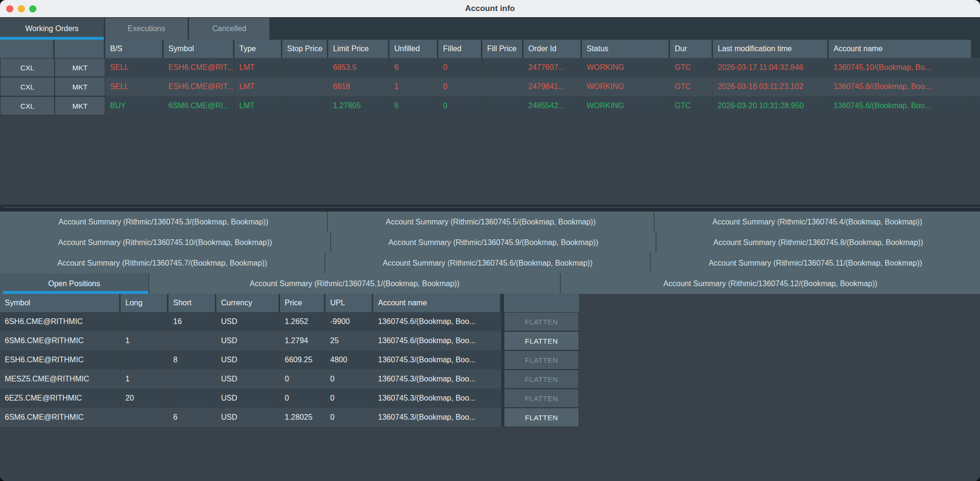  I want to click on position-row: MESZ5.CME@RITHMIC1USD001360745.3/(Bookma…, so click(290, 379).